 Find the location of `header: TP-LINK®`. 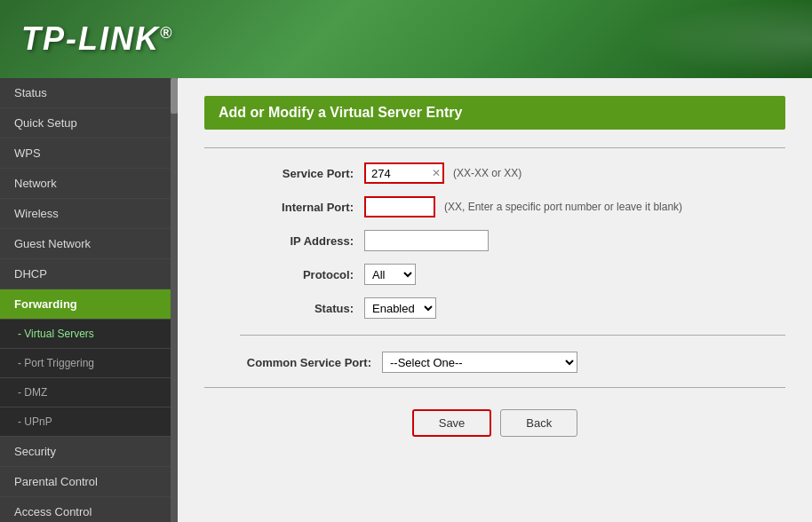

header: TP-LINK® is located at coordinates (406, 39).